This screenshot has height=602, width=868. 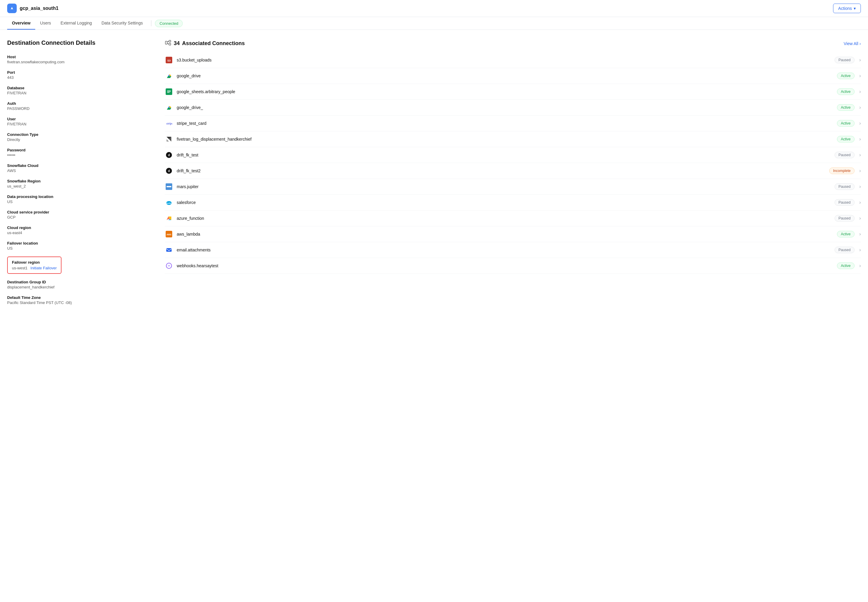 What do you see at coordinates (169, 203) in the screenshot?
I see `svg-text: salesforce` at bounding box center [169, 203].